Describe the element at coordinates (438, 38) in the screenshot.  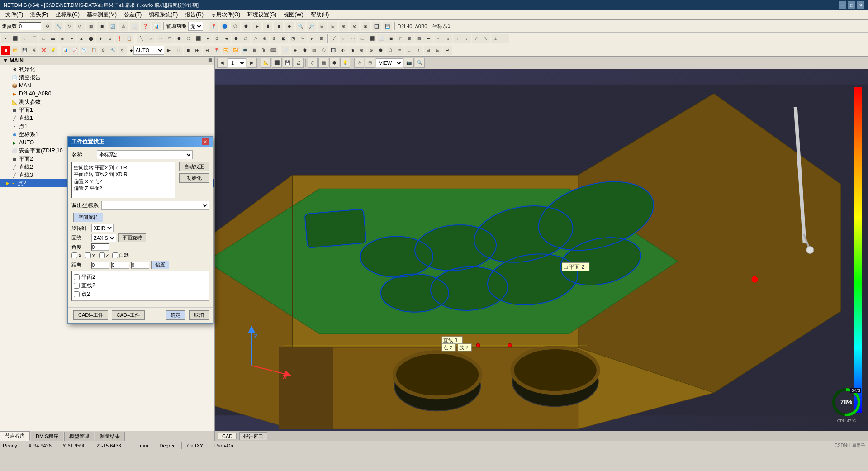
I see `r2-btn-46: ≡` at that location.